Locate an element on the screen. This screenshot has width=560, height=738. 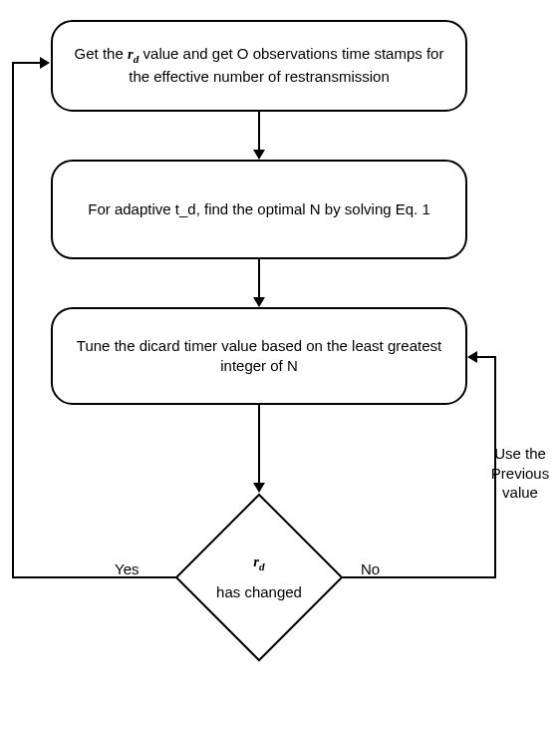
label-use-previous: Use the Previous value is located at coordinates (520, 473).